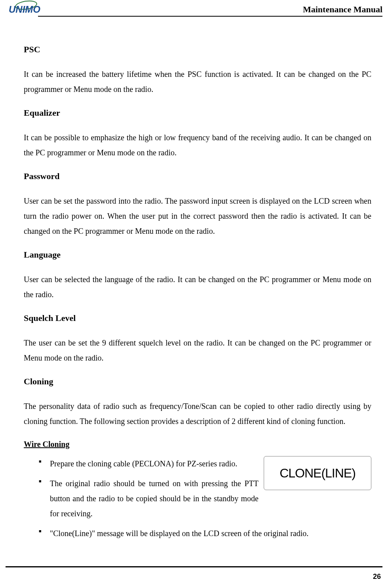 The height and width of the screenshot is (588, 388). What do you see at coordinates (198, 113) in the screenshot?
I see `equalizer-heading: Equalizer` at bounding box center [198, 113].